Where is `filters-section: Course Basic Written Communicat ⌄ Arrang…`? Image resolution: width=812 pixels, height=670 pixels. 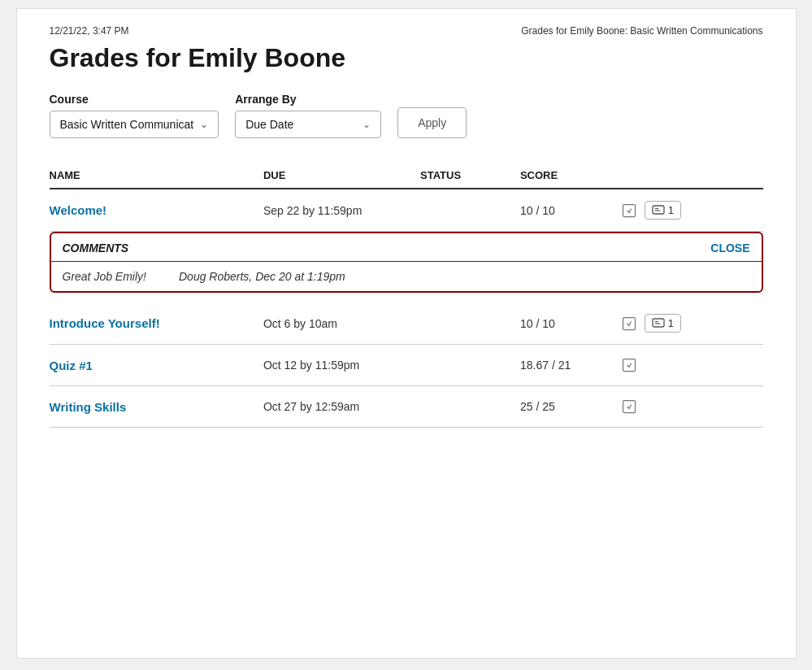 filters-section: Course Basic Written Communicat ⌄ Arrang… is located at coordinates (406, 115).